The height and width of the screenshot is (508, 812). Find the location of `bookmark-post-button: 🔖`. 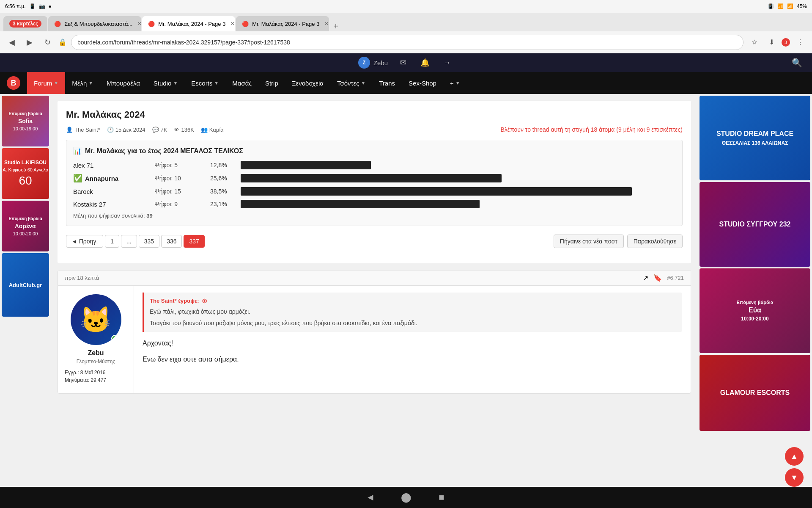

bookmark-post-button: 🔖 is located at coordinates (658, 278).